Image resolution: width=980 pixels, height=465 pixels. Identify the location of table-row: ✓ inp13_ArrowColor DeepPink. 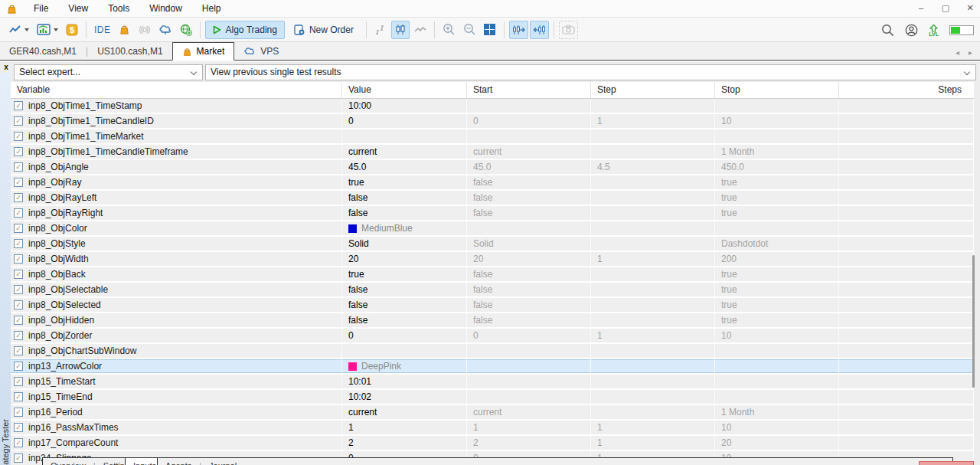
(492, 367).